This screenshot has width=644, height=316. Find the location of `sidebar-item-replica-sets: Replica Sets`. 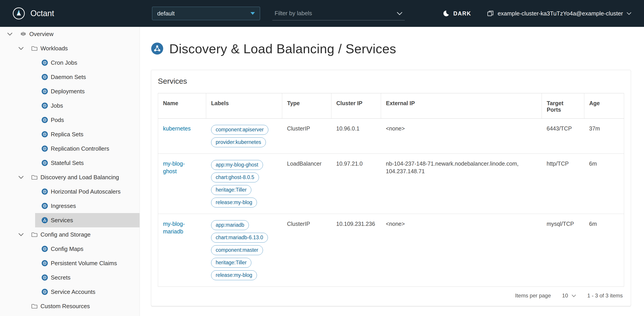

sidebar-item-replica-sets: Replica Sets is located at coordinates (87, 134).